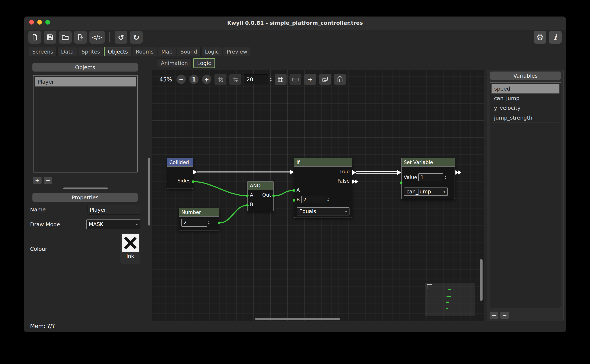 This screenshot has width=590, height=364. Describe the element at coordinates (525, 108) in the screenshot. I see `variables-list-item-y-velocity: y_velocity` at that location.